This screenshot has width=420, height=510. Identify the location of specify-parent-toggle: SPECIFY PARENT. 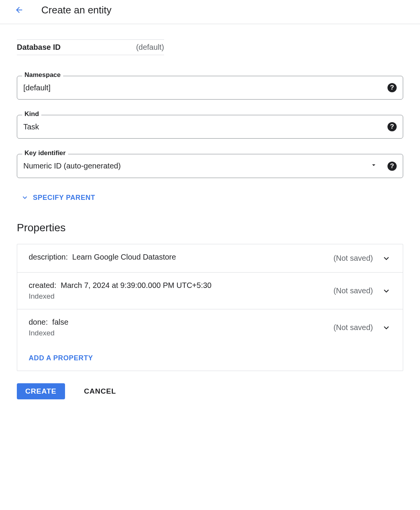
(212, 198).